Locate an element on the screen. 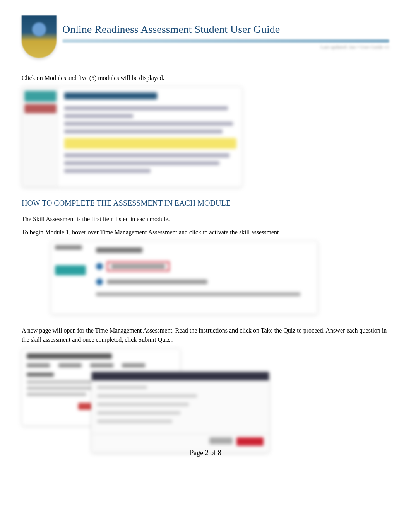 The width and height of the screenshot is (411, 532). page-header: Online Readiness Assessment Student User… is located at coordinates (206, 37).